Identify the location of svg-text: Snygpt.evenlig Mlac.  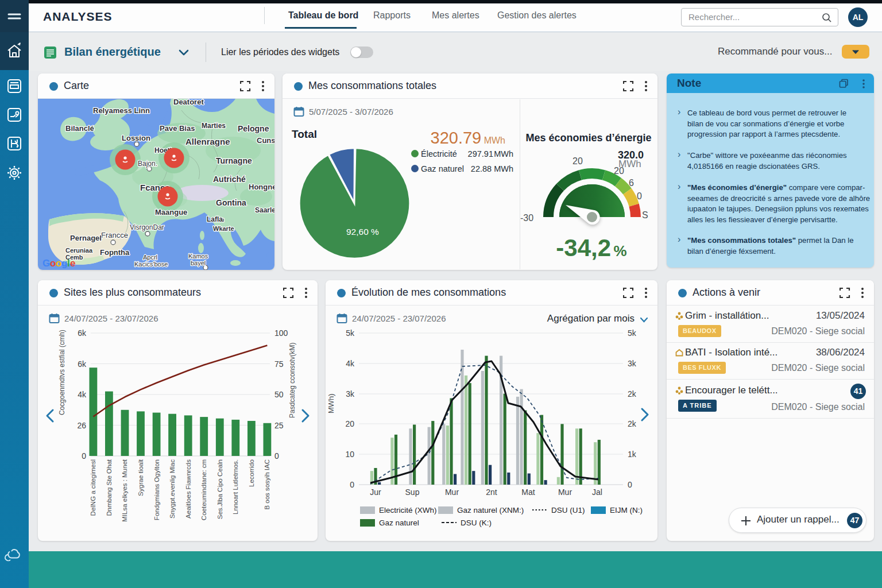
(172, 489).